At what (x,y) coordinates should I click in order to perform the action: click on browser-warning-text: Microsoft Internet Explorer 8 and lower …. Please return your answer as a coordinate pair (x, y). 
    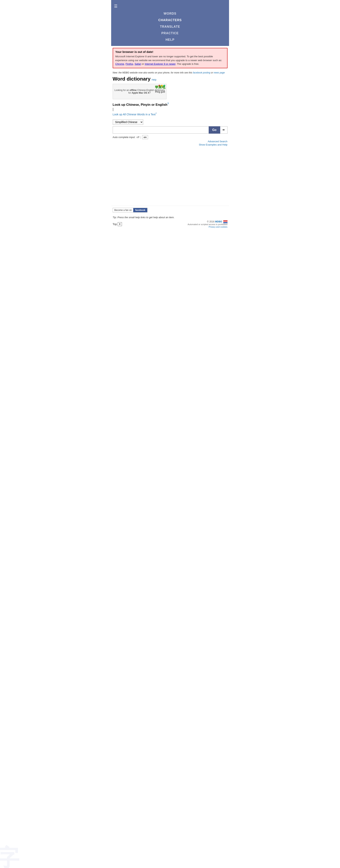
    Looking at the image, I should click on (170, 60).